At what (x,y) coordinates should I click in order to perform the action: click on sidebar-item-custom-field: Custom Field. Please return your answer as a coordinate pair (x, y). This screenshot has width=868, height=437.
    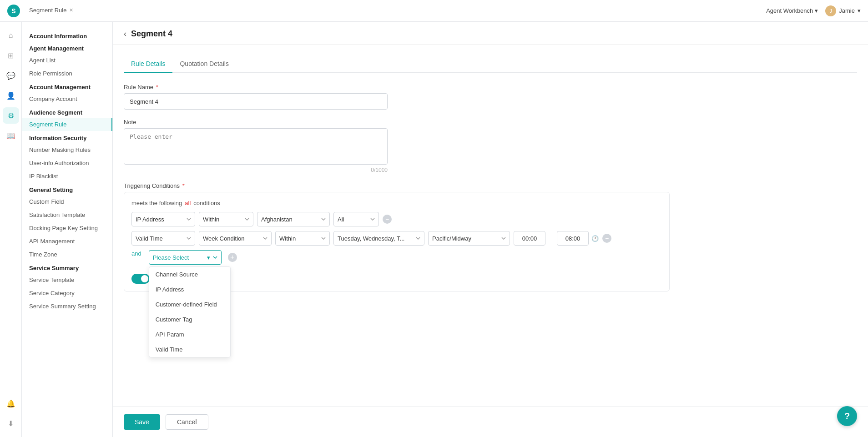
    Looking at the image, I should click on (67, 202).